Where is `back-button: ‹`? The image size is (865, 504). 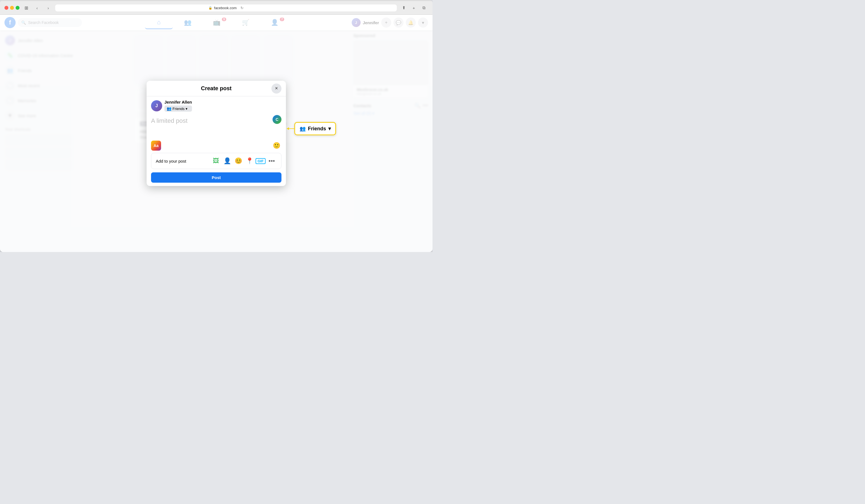 back-button: ‹ is located at coordinates (37, 8).